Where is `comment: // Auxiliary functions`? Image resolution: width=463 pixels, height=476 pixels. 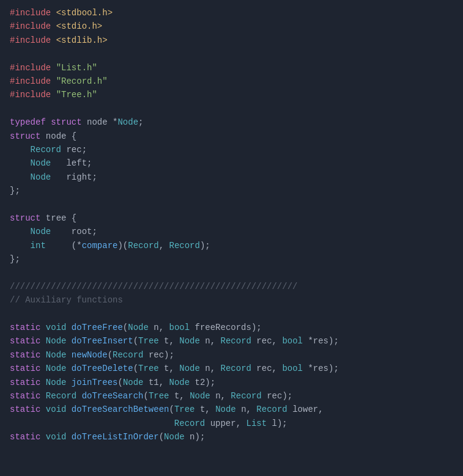 comment: // Auxiliary functions is located at coordinates (66, 300).